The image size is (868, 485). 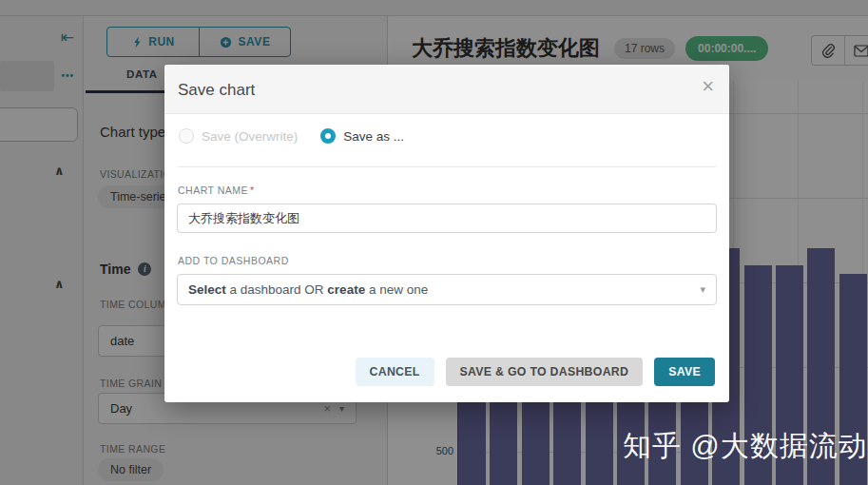 I want to click on modal-footer: CANCEL SAVE & GO TO DASHBOARD SAVE, so click(x=535, y=372).